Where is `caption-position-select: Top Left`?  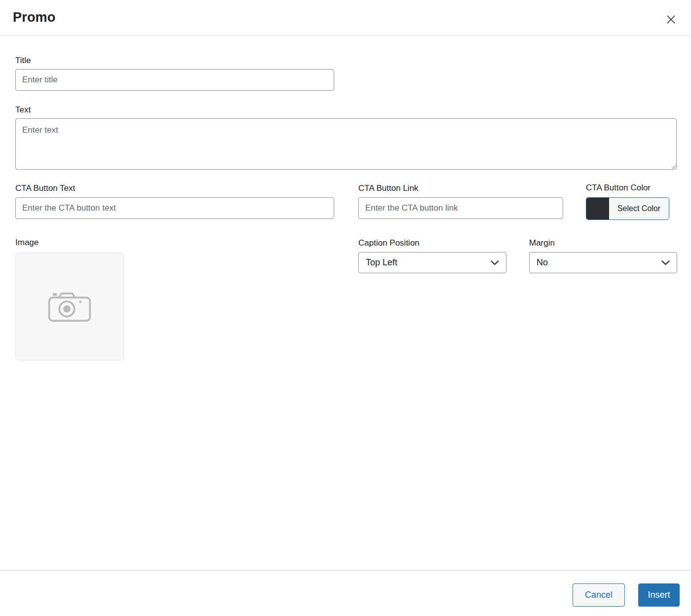
caption-position-select: Top Left is located at coordinates (432, 262).